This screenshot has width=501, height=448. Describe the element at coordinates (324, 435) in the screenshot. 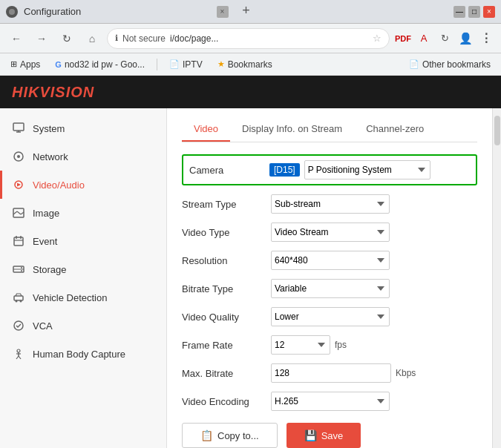

I see `save-button: 💾 Save` at that location.